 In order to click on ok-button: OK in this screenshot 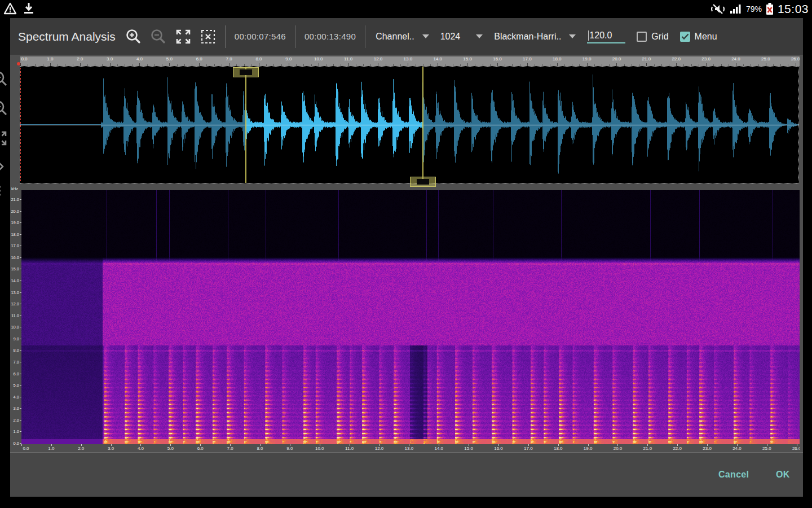, I will do `click(783, 475)`.